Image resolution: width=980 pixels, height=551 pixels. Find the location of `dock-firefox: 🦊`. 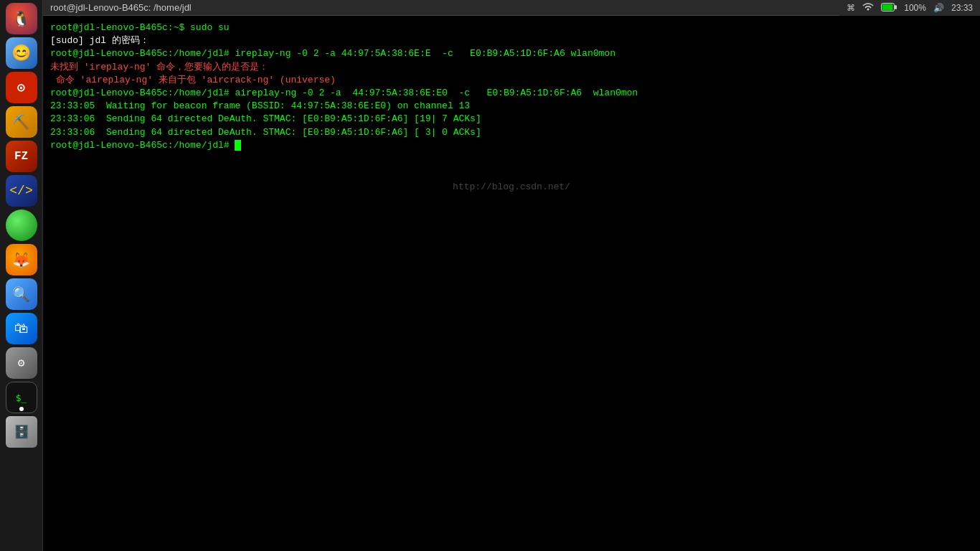

dock-firefox: 🦊 is located at coordinates (22, 260).